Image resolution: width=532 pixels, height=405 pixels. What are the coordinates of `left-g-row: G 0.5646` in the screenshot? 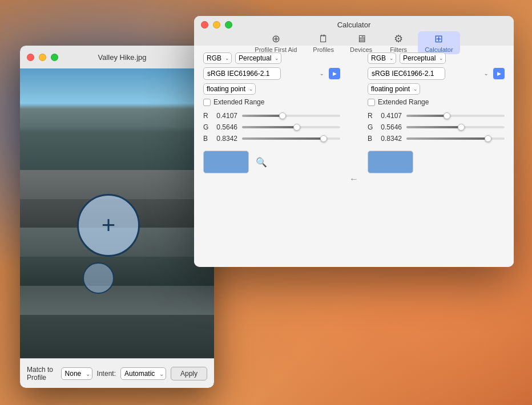 It's located at (272, 127).